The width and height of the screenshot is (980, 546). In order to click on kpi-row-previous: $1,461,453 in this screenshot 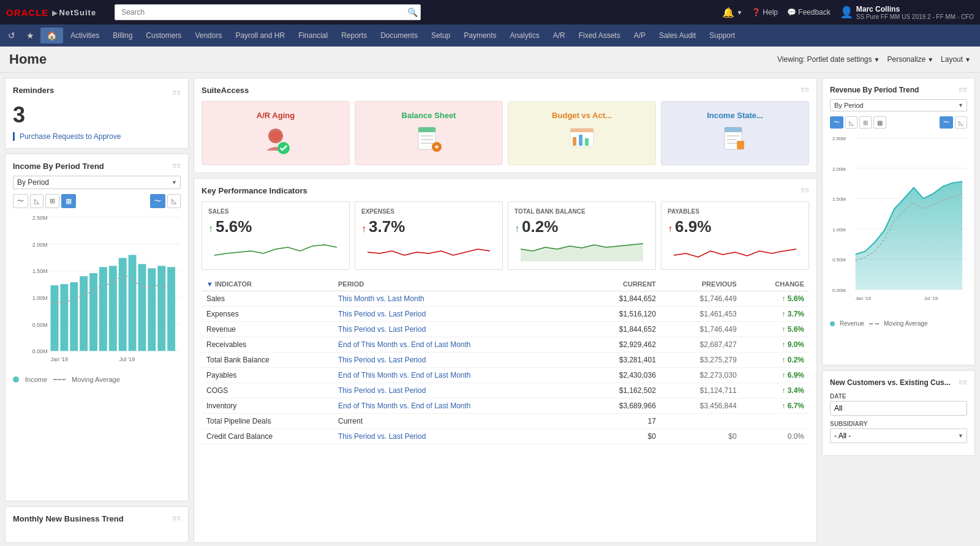, I will do `click(701, 315)`.